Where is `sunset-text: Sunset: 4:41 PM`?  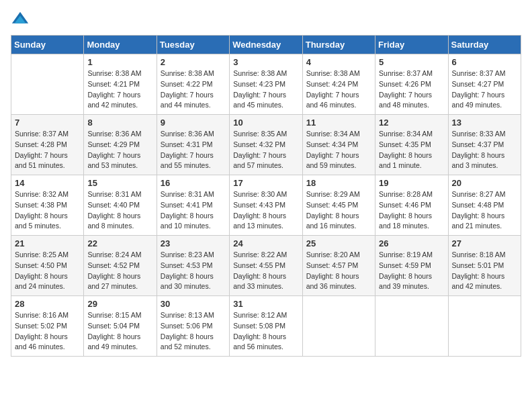 sunset-text: Sunset: 4:41 PM is located at coordinates (187, 205).